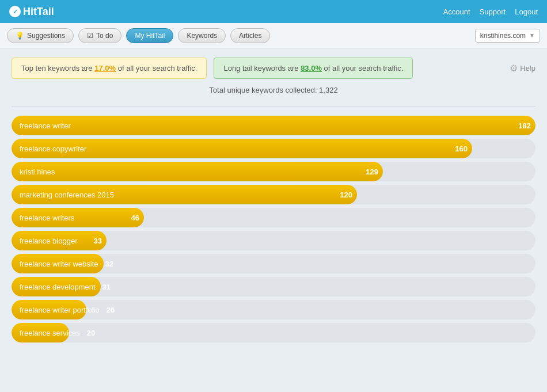  I want to click on help-button: ⚙ Help, so click(523, 68).